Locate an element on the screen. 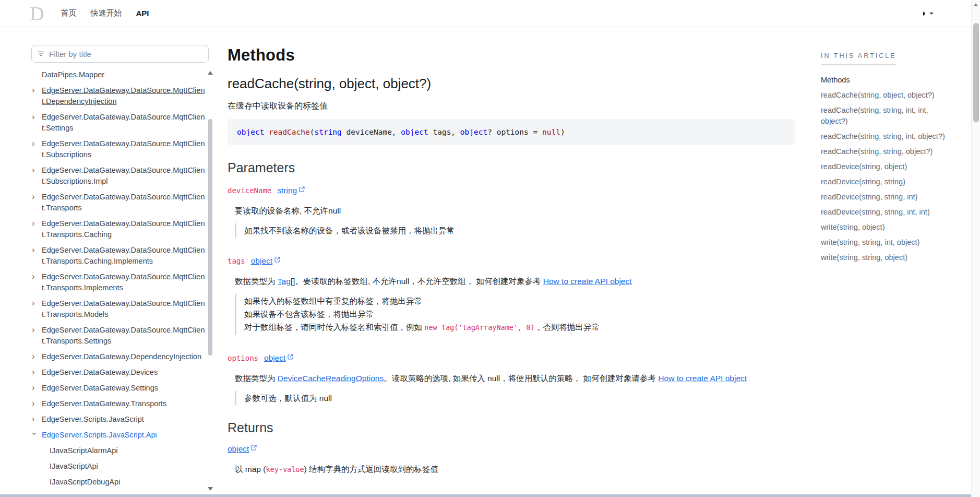 The height and width of the screenshot is (497, 980). toc-item: Methods is located at coordinates (887, 80).